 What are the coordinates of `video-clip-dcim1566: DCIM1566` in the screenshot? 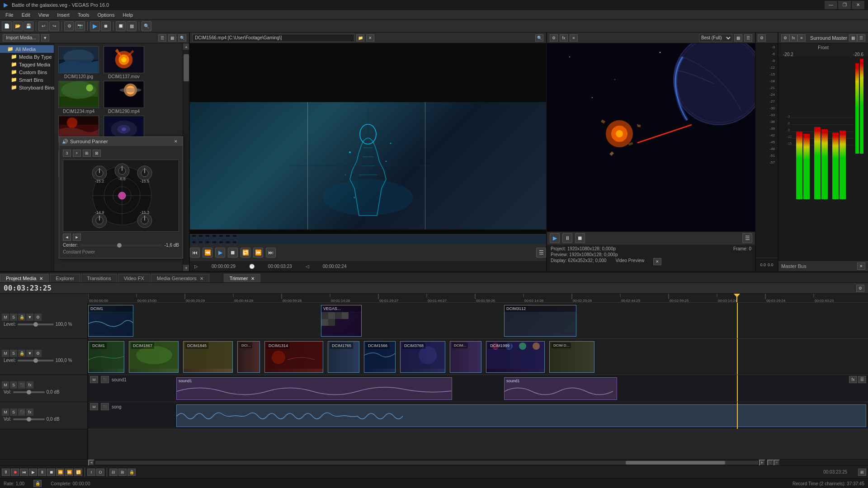 It's located at (380, 357).